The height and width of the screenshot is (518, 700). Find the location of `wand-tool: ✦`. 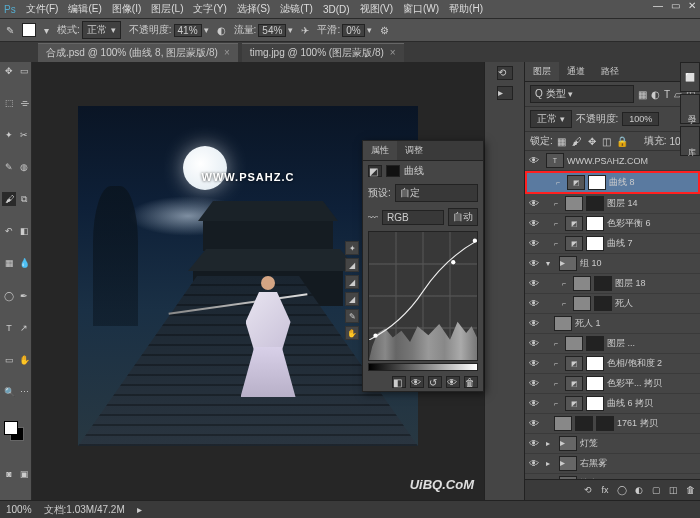

wand-tool: ✦ is located at coordinates (9, 135).